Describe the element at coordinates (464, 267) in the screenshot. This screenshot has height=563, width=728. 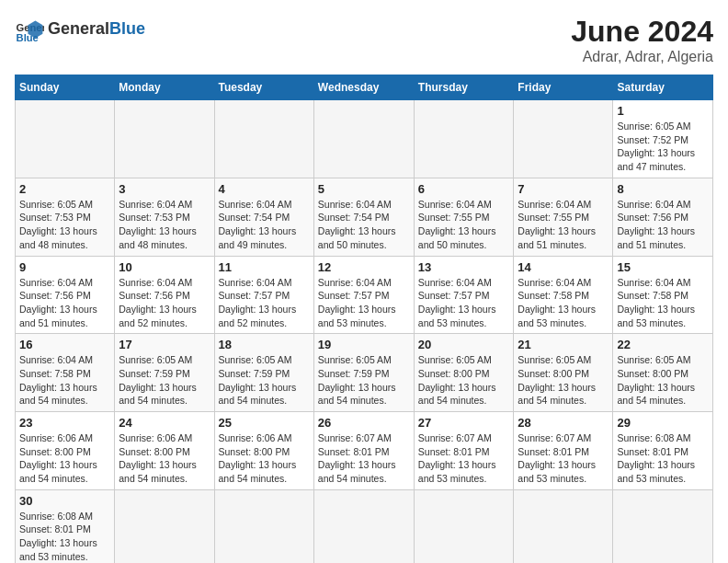
I see `day-number: 13` at that location.